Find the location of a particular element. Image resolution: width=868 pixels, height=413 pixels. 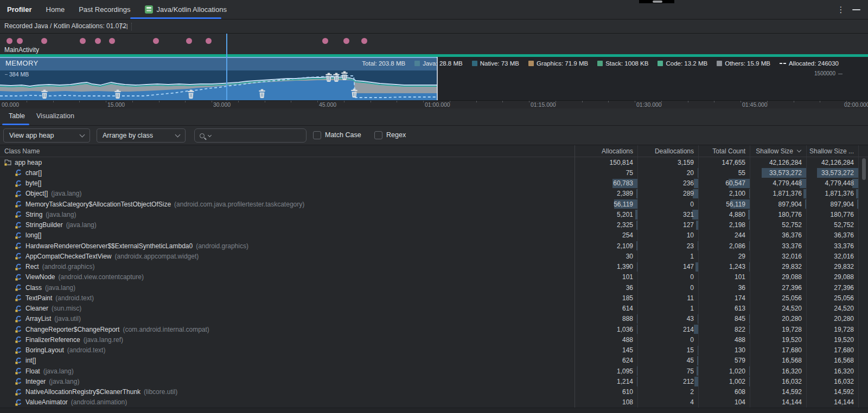

column-header-shallow-size: Shallow Size is located at coordinates (778, 151).